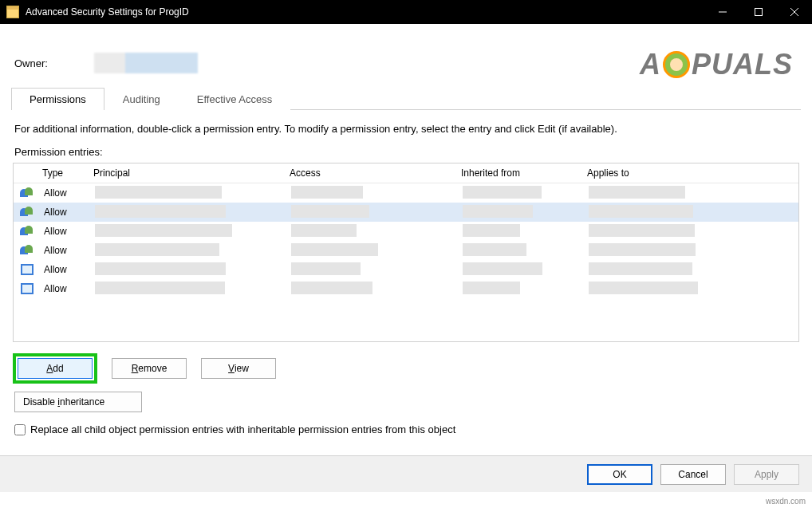 This screenshot has height=508, width=812. Describe the element at coordinates (406, 129) in the screenshot. I see `info-text: For additional information, double-click…` at that location.